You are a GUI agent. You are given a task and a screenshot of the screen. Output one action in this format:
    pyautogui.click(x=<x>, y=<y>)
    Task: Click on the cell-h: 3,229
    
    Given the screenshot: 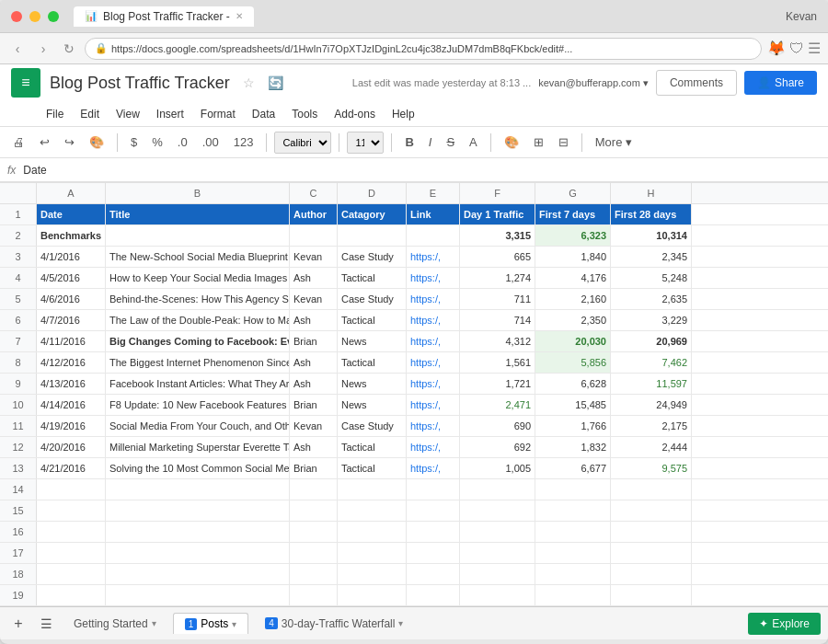 What is the action you would take?
    pyautogui.click(x=651, y=320)
    